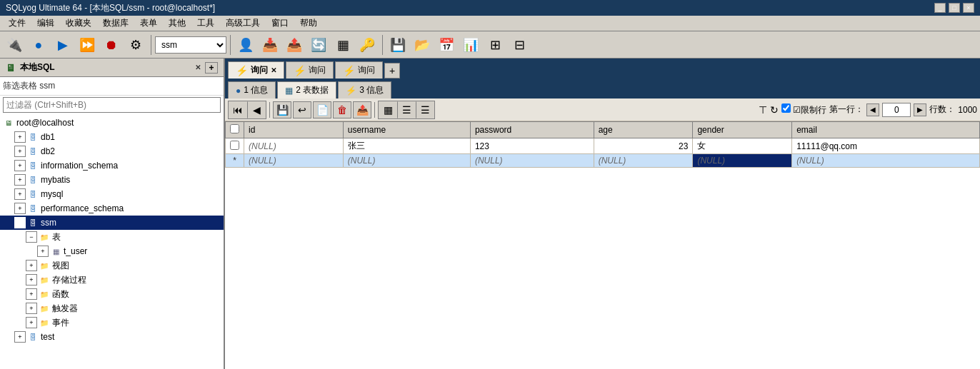 This screenshot has height=369, width=980. What do you see at coordinates (364, 90) in the screenshot?
I see `result-tab-3: ⚡ 3 信息` at bounding box center [364, 90].